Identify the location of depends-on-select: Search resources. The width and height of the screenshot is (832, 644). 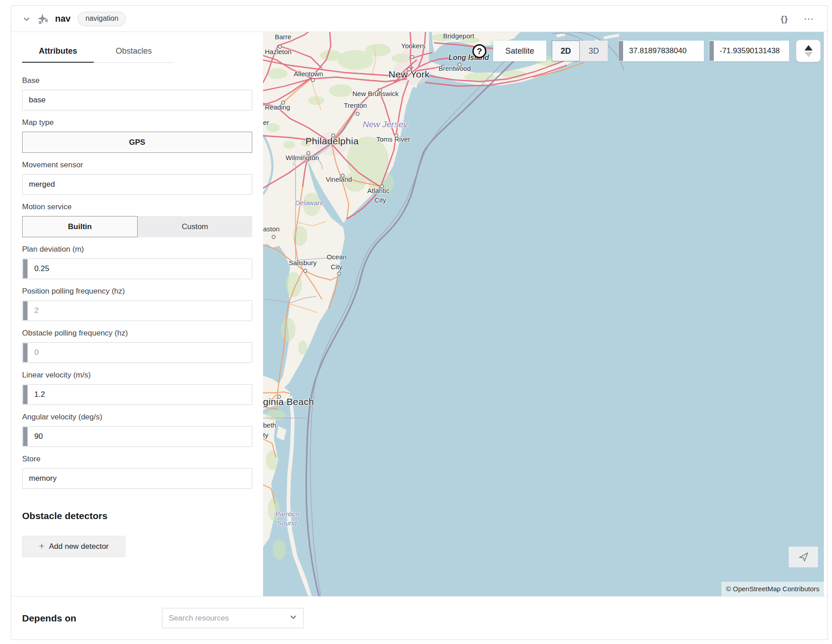
(233, 618).